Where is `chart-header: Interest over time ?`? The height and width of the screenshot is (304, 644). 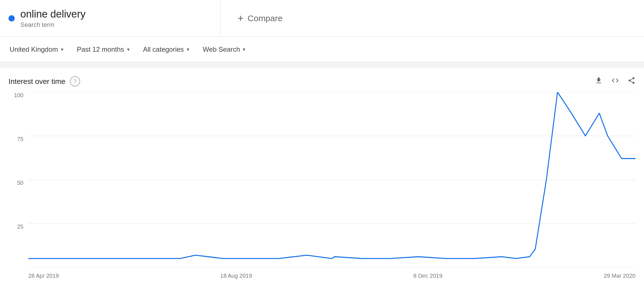
chart-header: Interest over time ? is located at coordinates (322, 81).